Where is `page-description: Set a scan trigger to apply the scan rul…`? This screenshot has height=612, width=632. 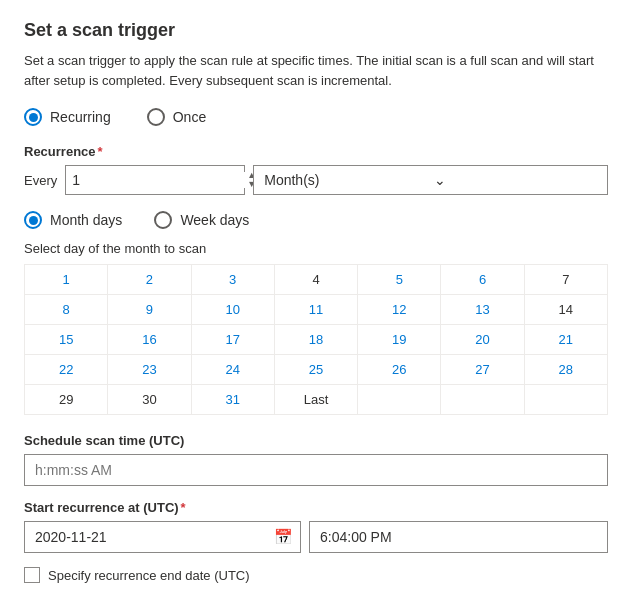
page-description: Set a scan trigger to apply the scan rul… is located at coordinates (316, 70).